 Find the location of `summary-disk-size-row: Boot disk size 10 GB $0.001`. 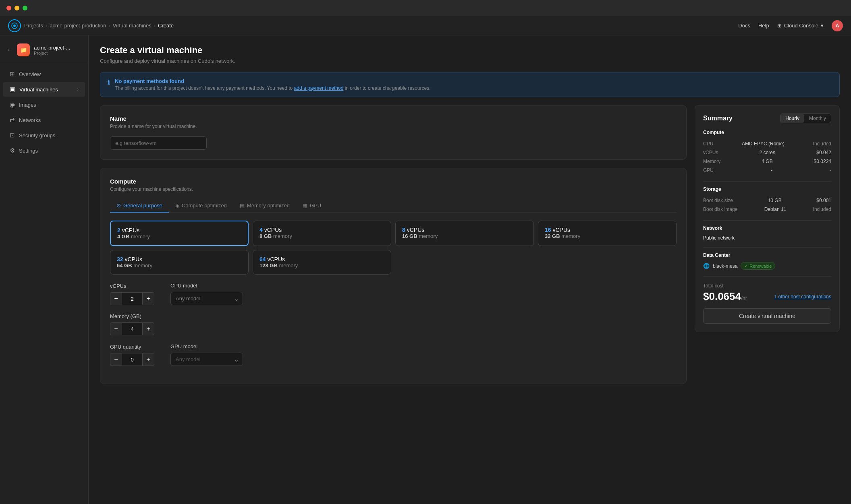

summary-disk-size-row: Boot disk size 10 GB $0.001 is located at coordinates (767, 200).